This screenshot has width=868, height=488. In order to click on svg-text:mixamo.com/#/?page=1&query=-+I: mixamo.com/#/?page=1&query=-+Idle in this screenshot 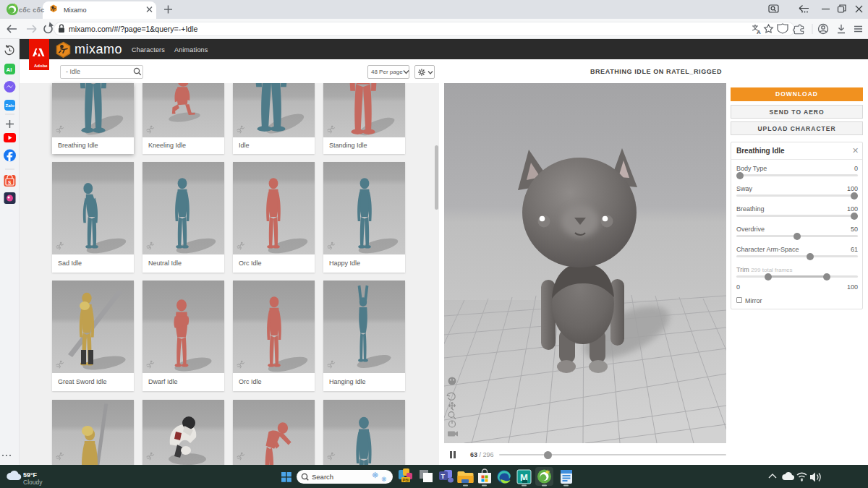, I will do `click(133, 29)`.